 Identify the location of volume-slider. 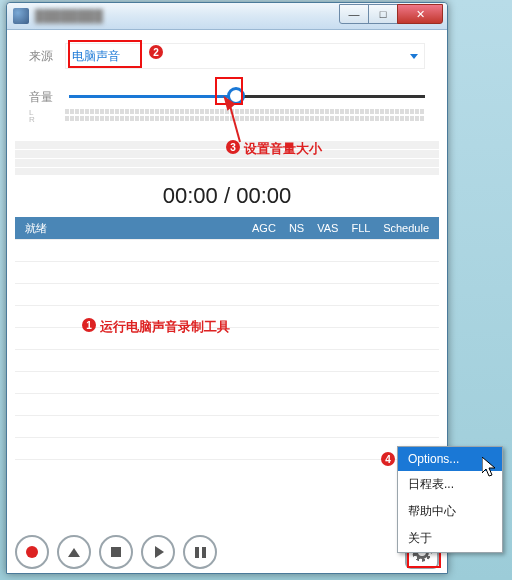
(247, 97).